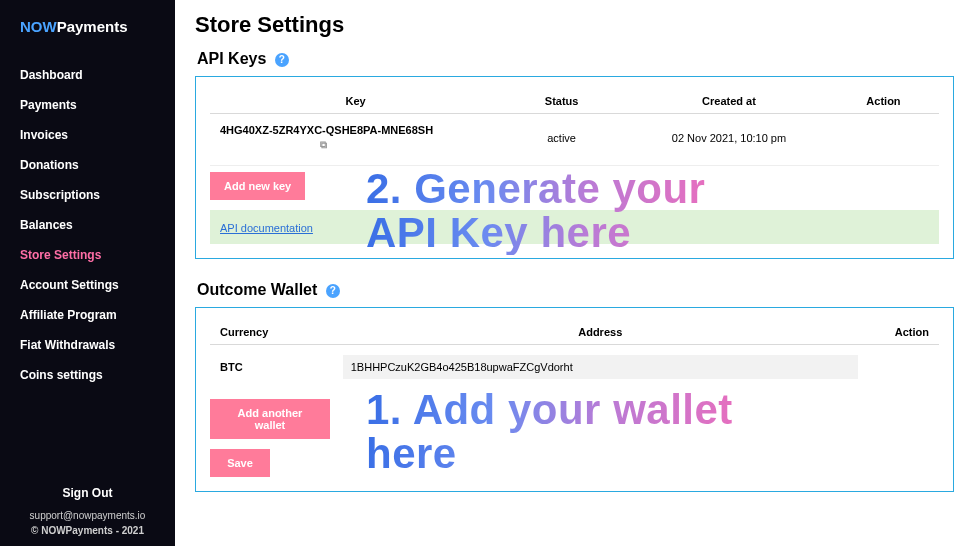 The height and width of the screenshot is (546, 974). I want to click on api-created-cell: 02 Nov 2021, 10:10 pm, so click(729, 138).